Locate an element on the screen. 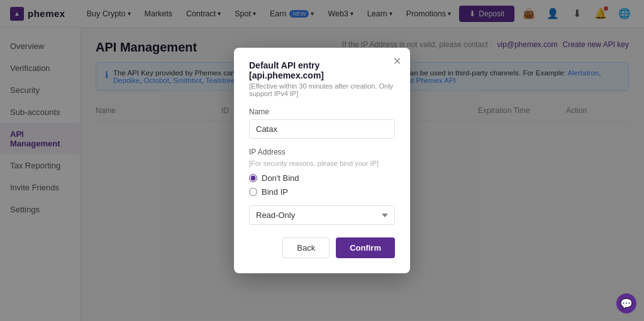 The height and width of the screenshot is (321, 644). back-button: Back is located at coordinates (306, 248).